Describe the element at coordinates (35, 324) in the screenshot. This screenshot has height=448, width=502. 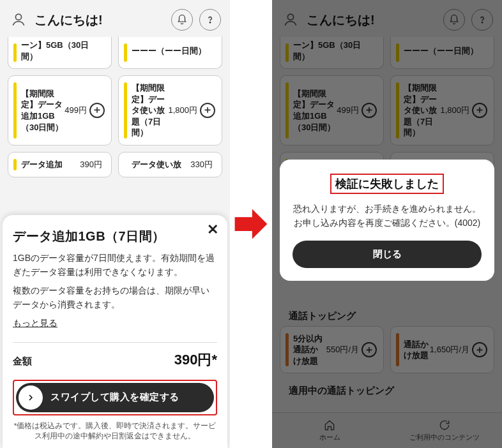
I see `see-more-link: もっと見る` at that location.